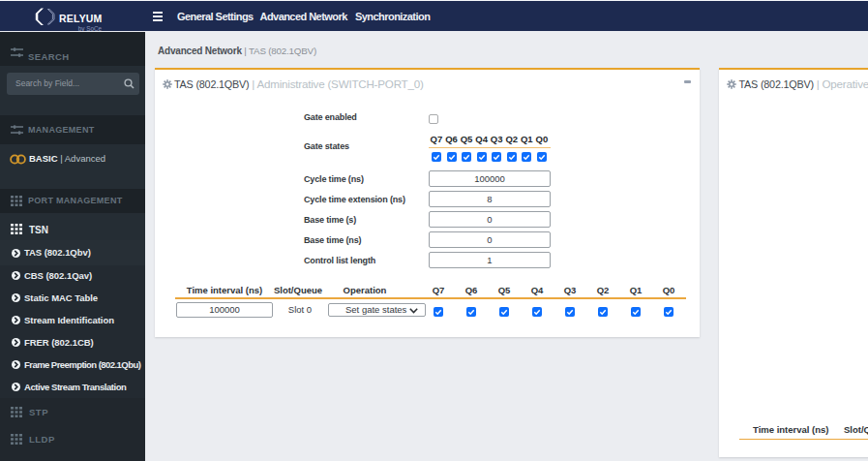  Describe the element at coordinates (91, 29) in the screenshot. I see `svg-text: by SoCe` at that location.